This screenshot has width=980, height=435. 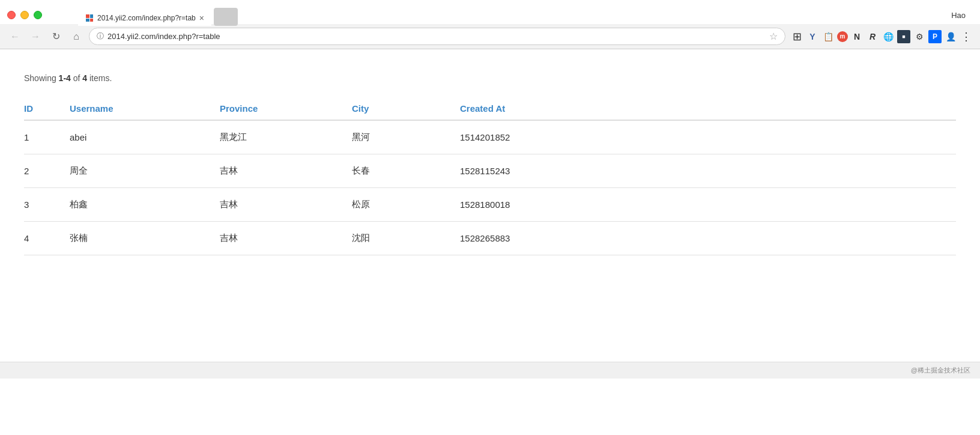 What do you see at coordinates (396, 239) in the screenshot?
I see `cell-city: 沈阳` at bounding box center [396, 239].